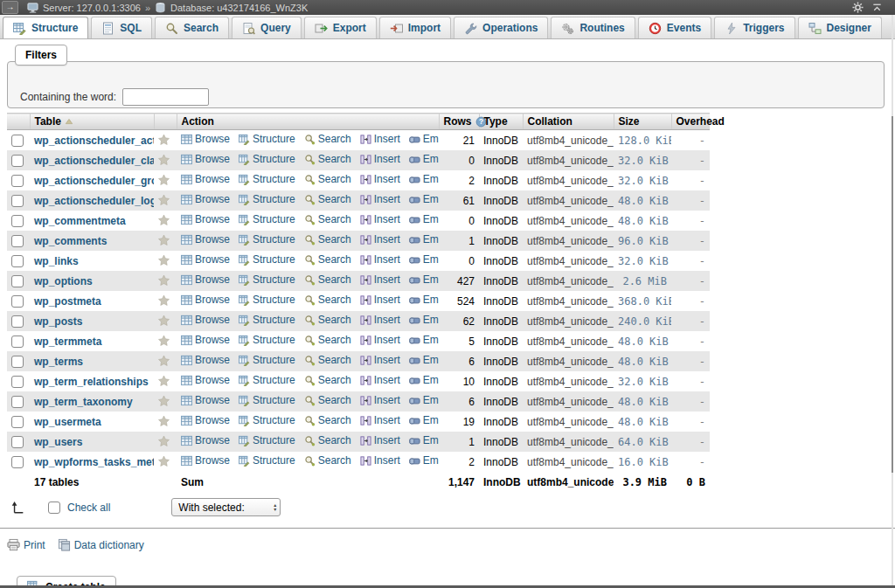 The height and width of the screenshot is (588, 895). Describe the element at coordinates (89, 508) in the screenshot. I see `check-all-label: Check all` at that location.